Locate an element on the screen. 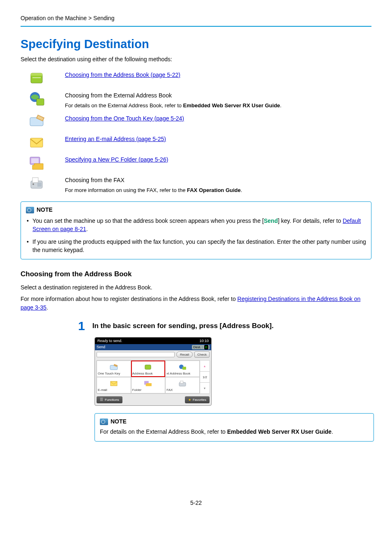 The width and height of the screenshot is (392, 555). external-heading: Choosing from the External Address Book is located at coordinates (173, 96).